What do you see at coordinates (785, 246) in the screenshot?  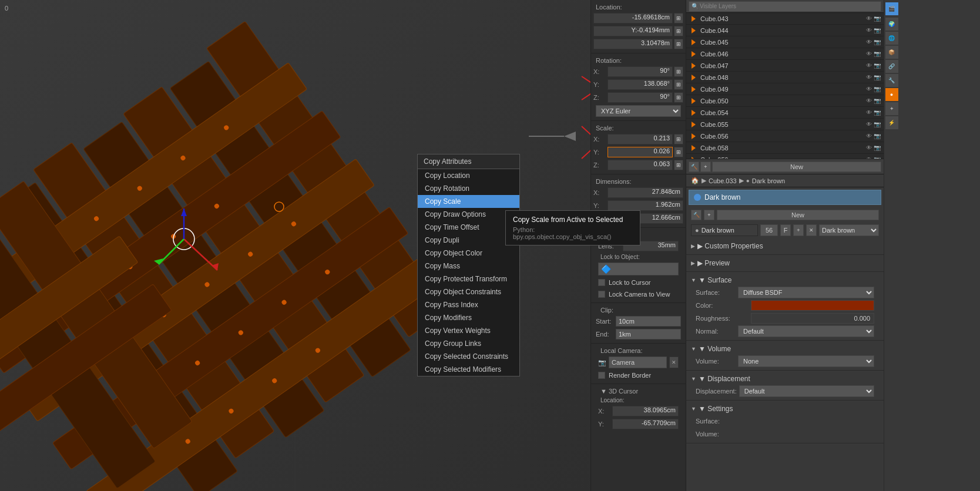 I see `custom-props-header: ▶ ▶ Custom Properties` at bounding box center [785, 246].